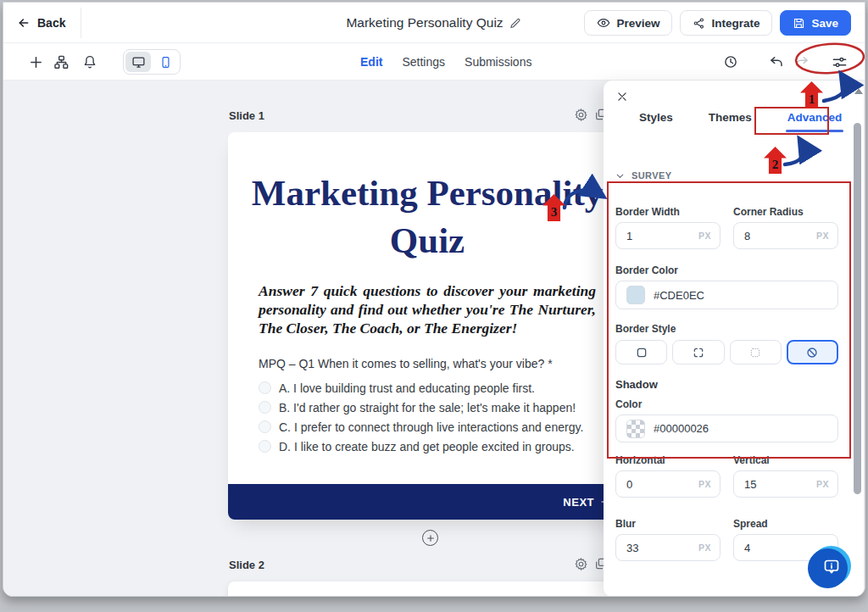 Image resolution: width=868 pixels, height=612 pixels. I want to click on slide2-card, so click(427, 589).